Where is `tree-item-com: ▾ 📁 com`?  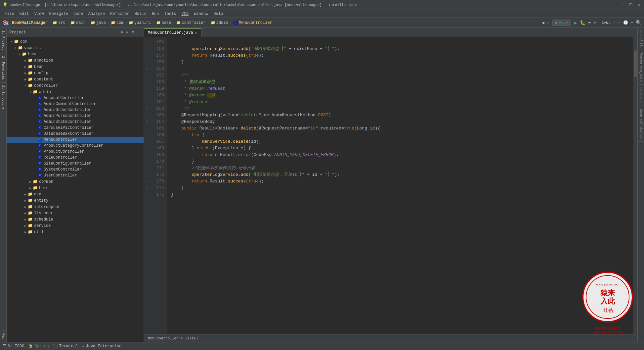
tree-item-com: ▾ 📁 com is located at coordinates (75, 42).